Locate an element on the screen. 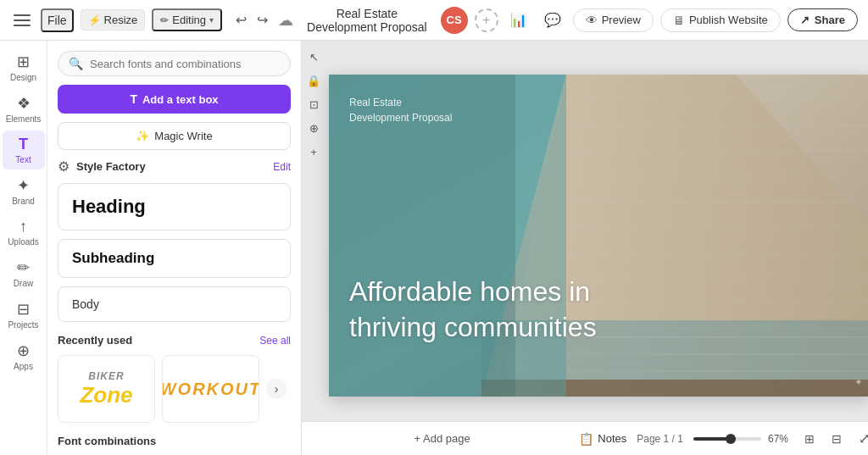 This screenshot has height=455, width=868. edge-position-icon: ⊡ is located at coordinates (314, 104).